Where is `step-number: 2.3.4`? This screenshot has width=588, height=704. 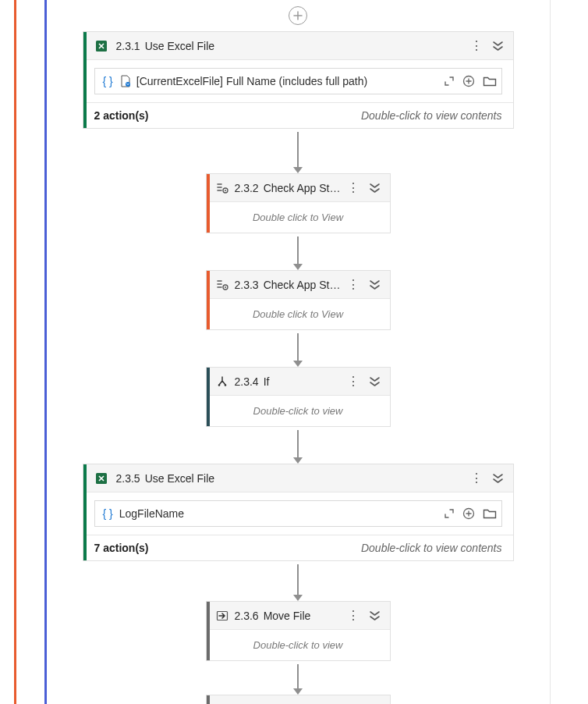 step-number: 2.3.4 is located at coordinates (246, 382).